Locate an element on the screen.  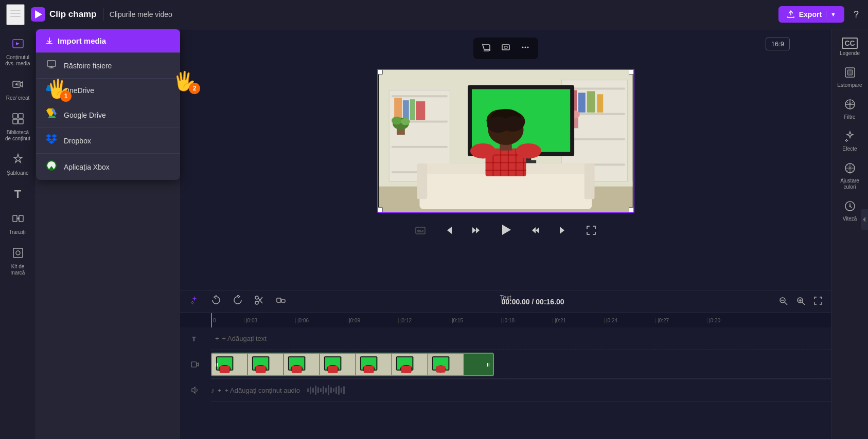
play-button is located at coordinates (506, 231).